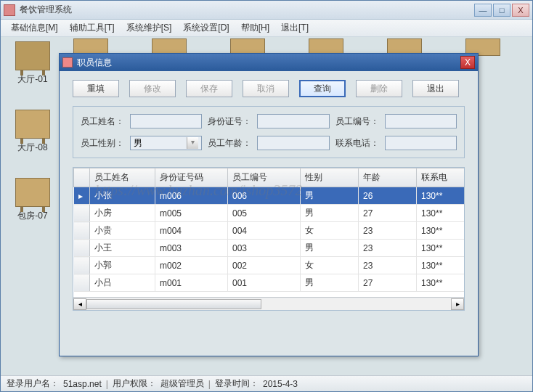  Describe the element at coordinates (33, 216) in the screenshot. I see `desk-label: 包房-07` at that location.